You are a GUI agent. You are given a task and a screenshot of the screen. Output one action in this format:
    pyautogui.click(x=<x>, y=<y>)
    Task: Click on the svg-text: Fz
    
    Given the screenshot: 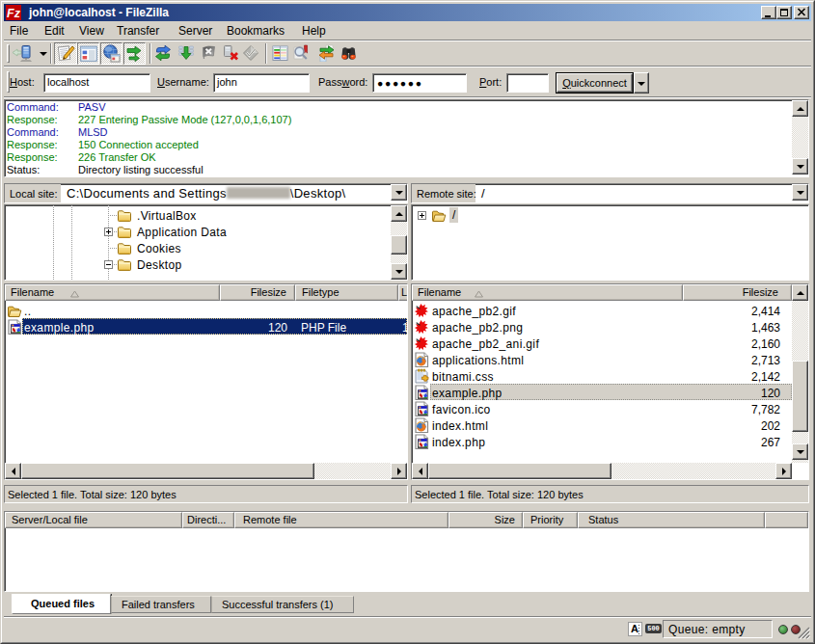 What is the action you would take?
    pyautogui.click(x=14, y=13)
    